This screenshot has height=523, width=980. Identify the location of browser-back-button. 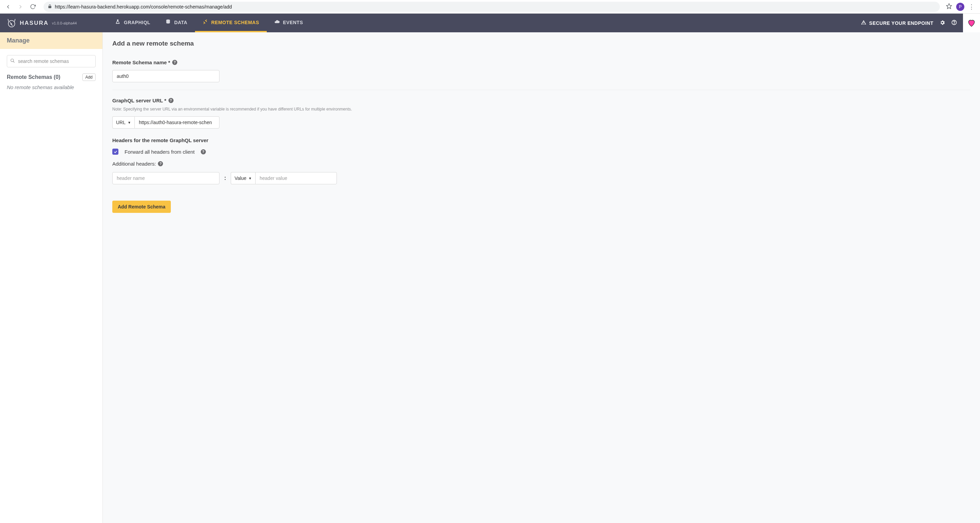
(8, 7).